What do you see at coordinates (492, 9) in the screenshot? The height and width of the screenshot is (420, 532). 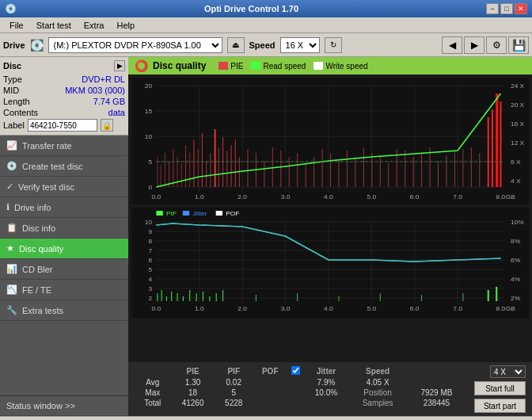 I see `minimize-button: −` at bounding box center [492, 9].